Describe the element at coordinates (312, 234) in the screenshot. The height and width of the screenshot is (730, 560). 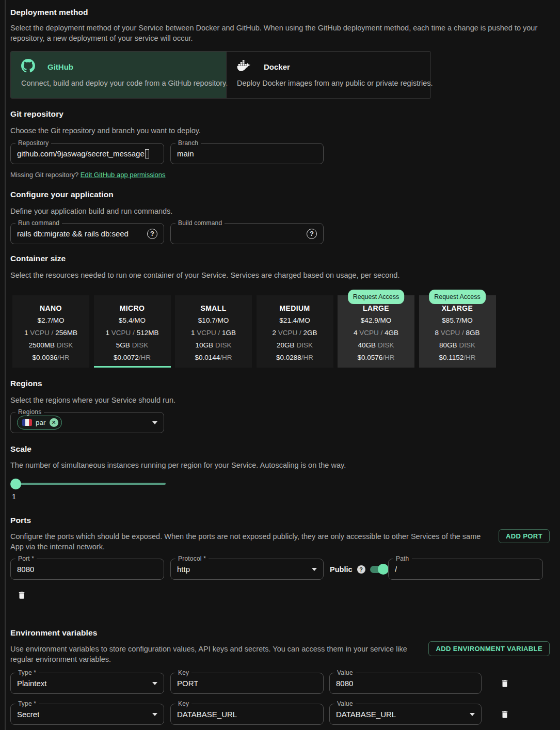
I see `build-command-help-icon: ?` at that location.